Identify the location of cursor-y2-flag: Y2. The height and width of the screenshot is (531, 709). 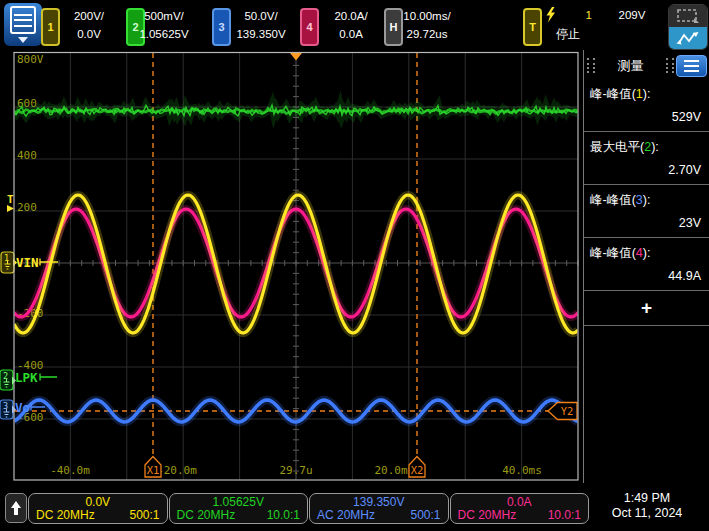
(562, 412).